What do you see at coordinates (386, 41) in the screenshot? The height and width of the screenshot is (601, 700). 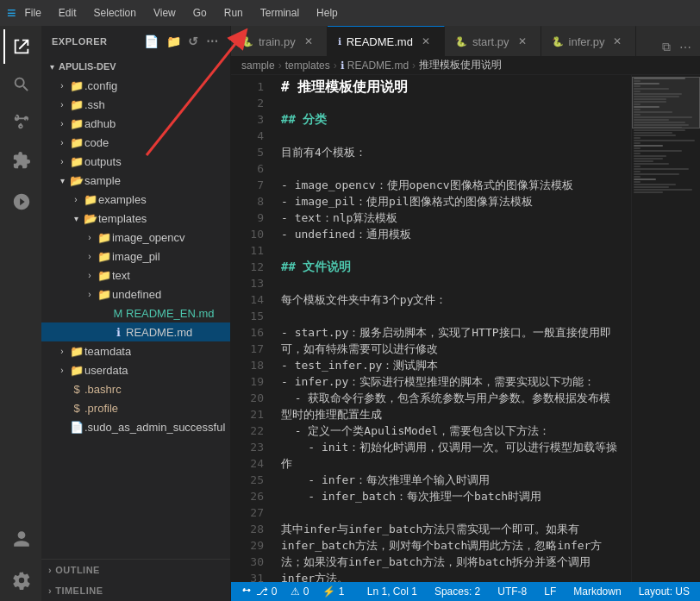 I see `tab-readme-md: ℹ README.md ✕` at bounding box center [386, 41].